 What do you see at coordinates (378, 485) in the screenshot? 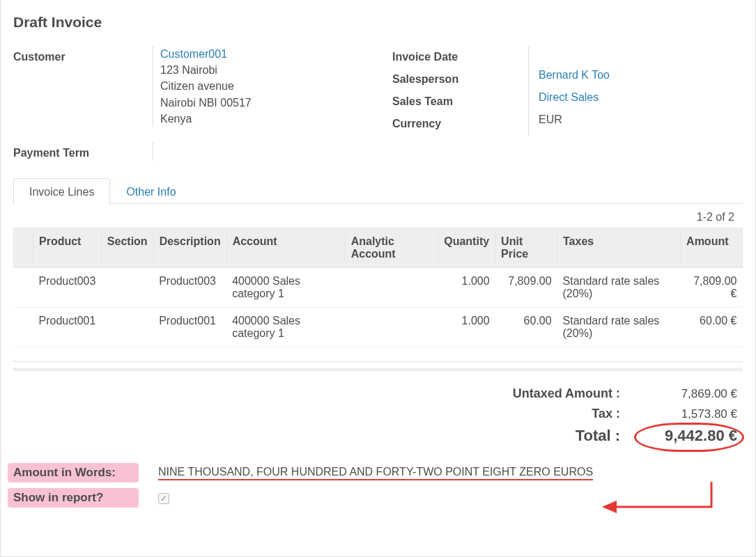
I see `footer-section: Amount in Words: NINE THOUSAND, FOUR HUN…` at bounding box center [378, 485].